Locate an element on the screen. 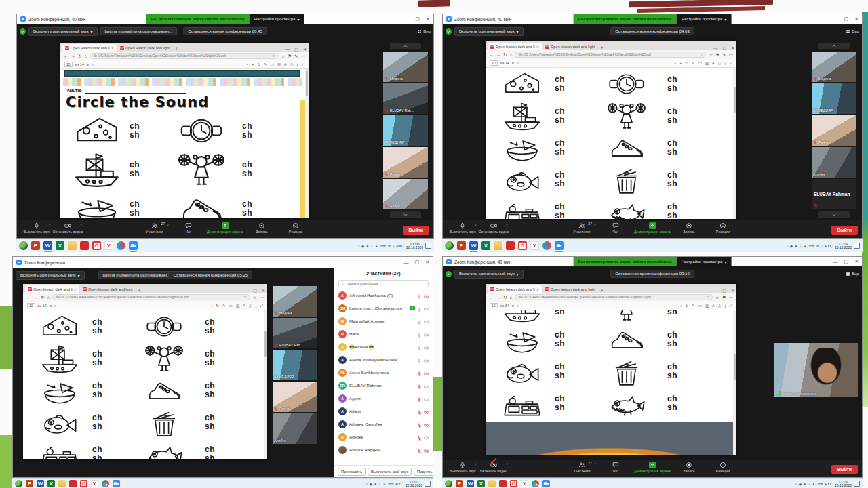 The image size is (868, 488). draw-icon: ✎ is located at coordinates (266, 65).